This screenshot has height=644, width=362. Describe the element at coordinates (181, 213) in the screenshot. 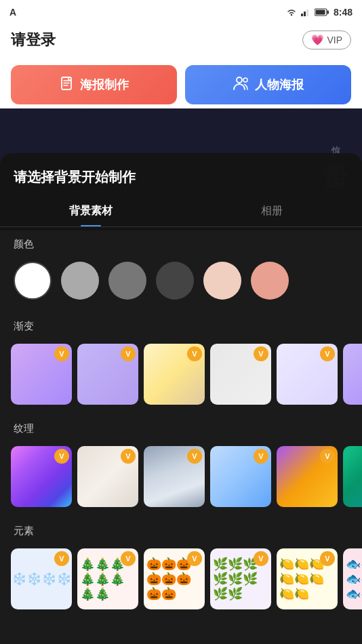

I see `overlay-tabs: 背景素材 相册` at that location.